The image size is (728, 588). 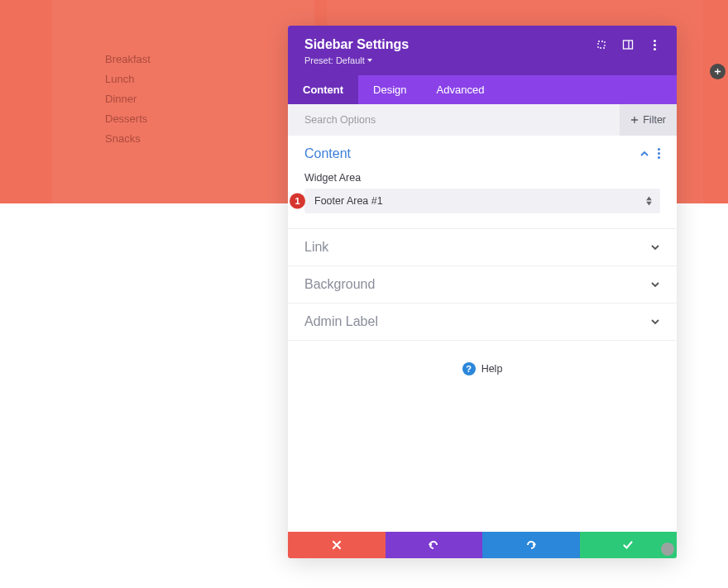 I want to click on plus-icon, so click(x=635, y=120).